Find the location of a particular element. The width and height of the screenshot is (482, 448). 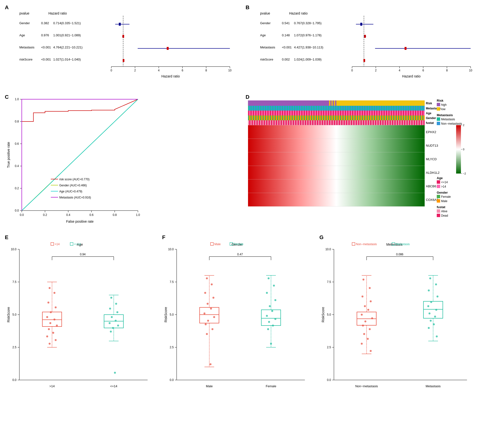

panel-B-xlabel: Hazard ratio is located at coordinates (411, 76).